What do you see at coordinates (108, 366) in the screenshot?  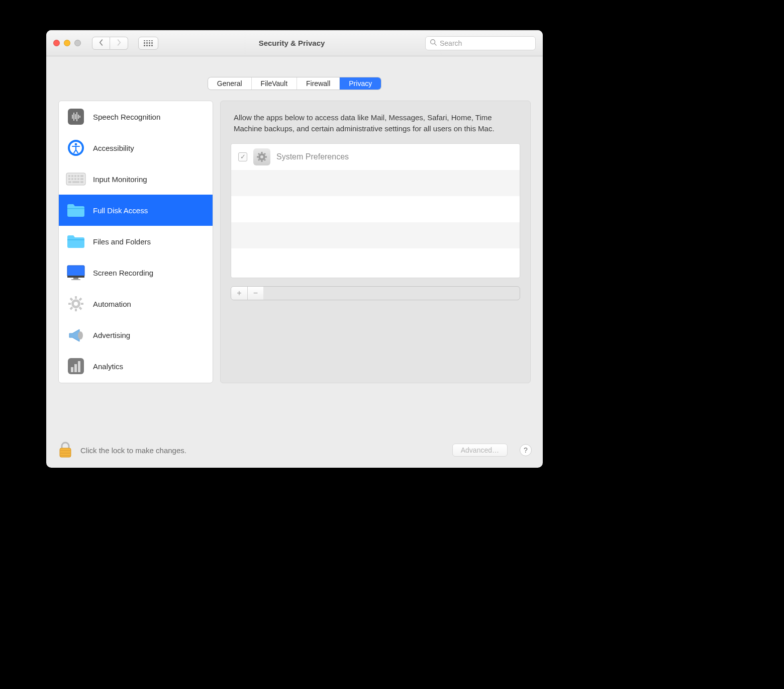 I see `sidebar-item-label: Analytics` at bounding box center [108, 366].